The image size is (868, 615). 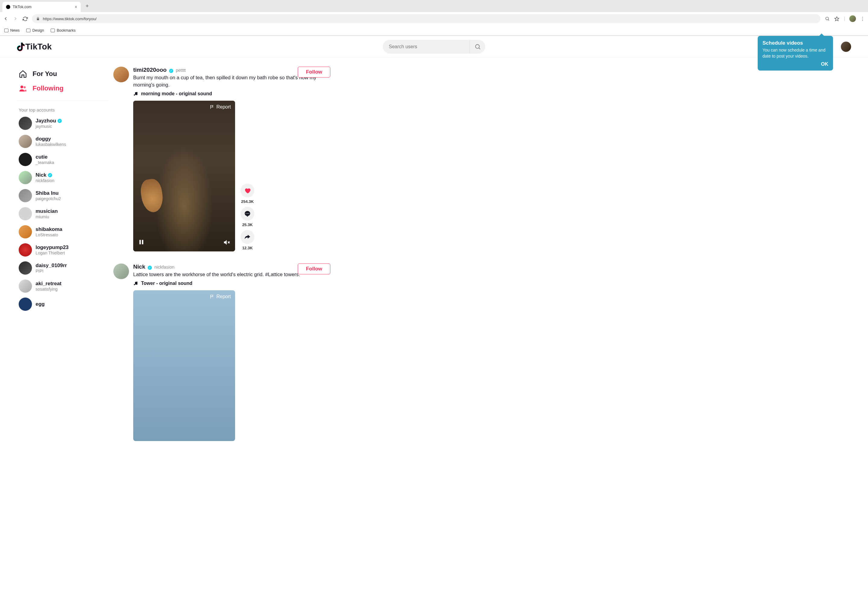 I want to click on account-item: Jayzhou✓ jaymusic, so click(x=62, y=123).